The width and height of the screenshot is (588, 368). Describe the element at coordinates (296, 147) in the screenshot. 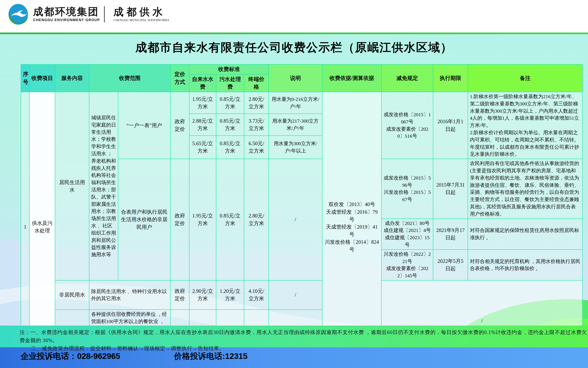

I see `cell-tier3-note: 用水量为300立方米/户/年以上` at that location.